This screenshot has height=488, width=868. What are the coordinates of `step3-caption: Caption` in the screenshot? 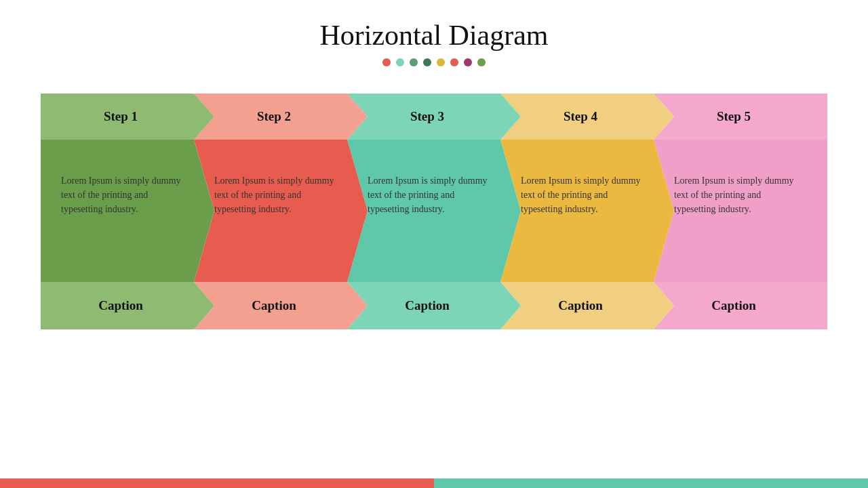 It's located at (434, 306).